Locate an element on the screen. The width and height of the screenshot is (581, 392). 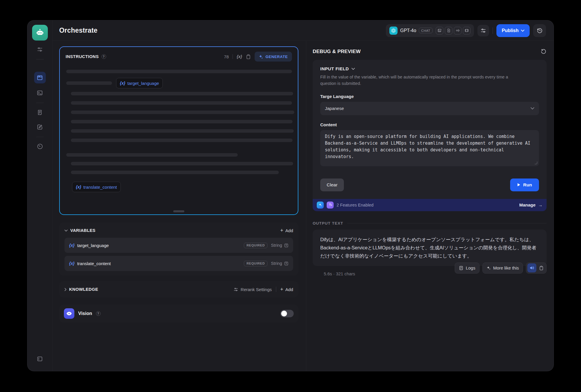
sidebar-item-annotation is located at coordinates (40, 127).